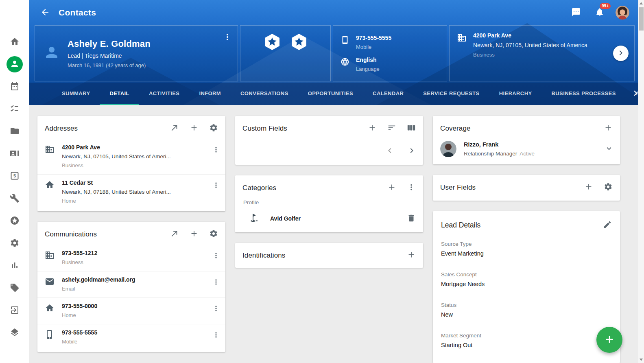 The height and width of the screenshot is (363, 644). Describe the element at coordinates (214, 129) in the screenshot. I see `addresses-settings-button` at that location.